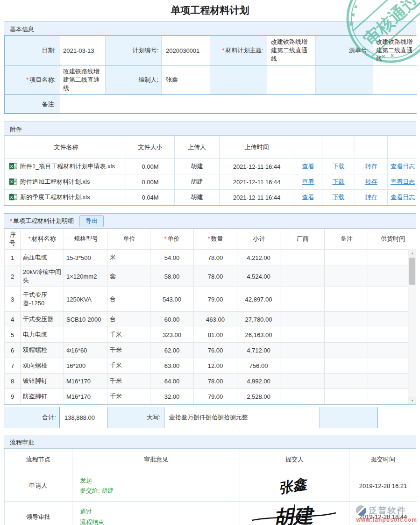 This screenshot has width=420, height=525. Describe the element at coordinates (216, 239) in the screenshot. I see `col-quantity: *数量` at that location.